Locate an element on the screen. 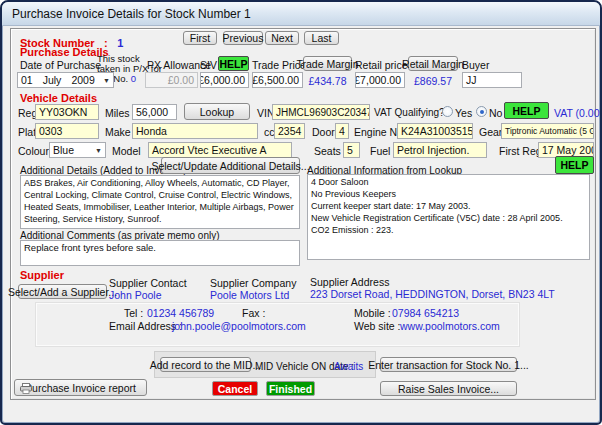  seats-label: Seats is located at coordinates (328, 151).